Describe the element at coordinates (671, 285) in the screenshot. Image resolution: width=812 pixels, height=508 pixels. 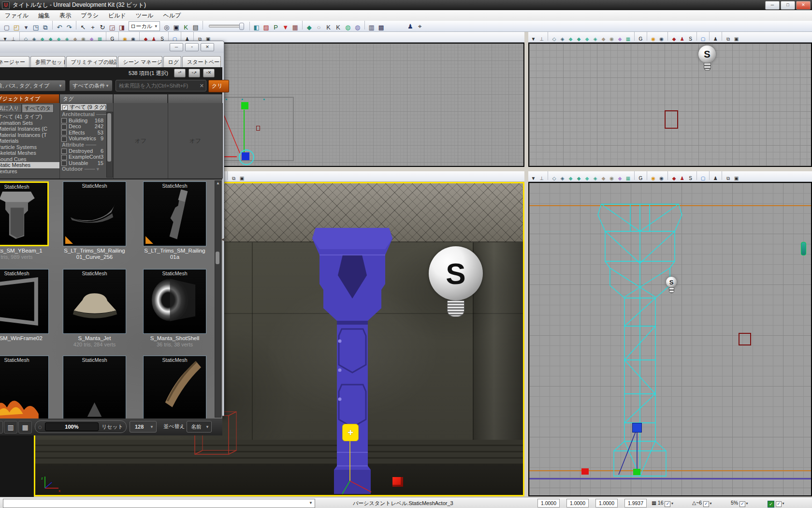
I see `light-bulb-icon-small: S` at that location.